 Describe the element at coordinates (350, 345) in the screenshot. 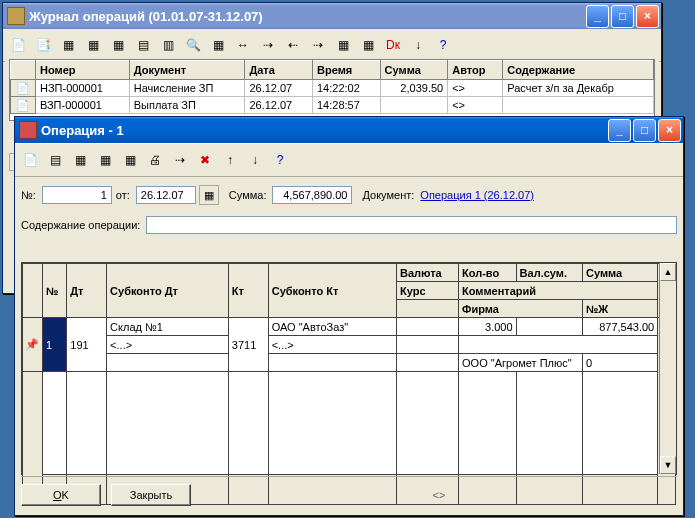

I see `table-row: <...> <...>` at that location.